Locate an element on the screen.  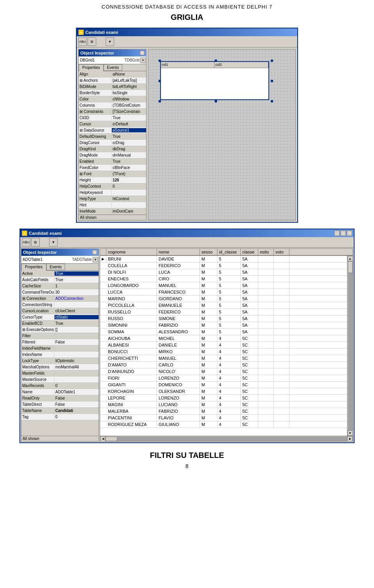
prop-row: ⊞ DataSourceaSource1 is located at coordinates (112, 130).